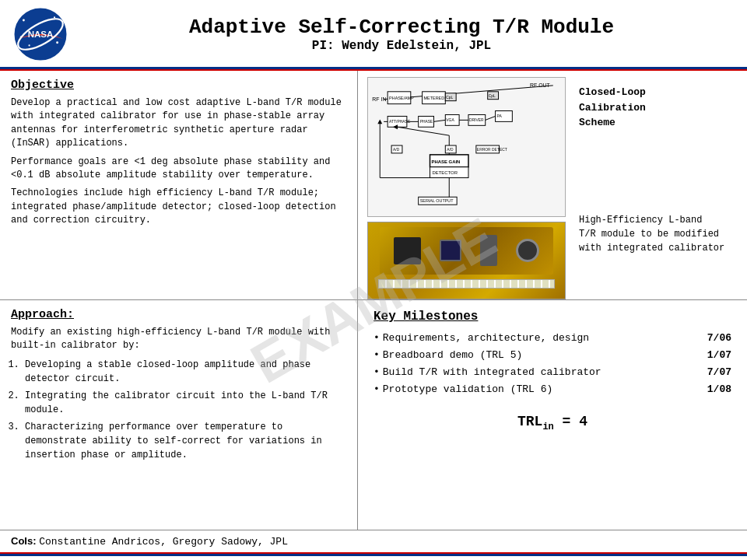 The width and height of the screenshot is (747, 560). Describe the element at coordinates (467, 147) in the screenshot. I see `circuit-diagram: RF IN RF OUT PHASE/AMP METERED PH ATT/PH…` at that location.